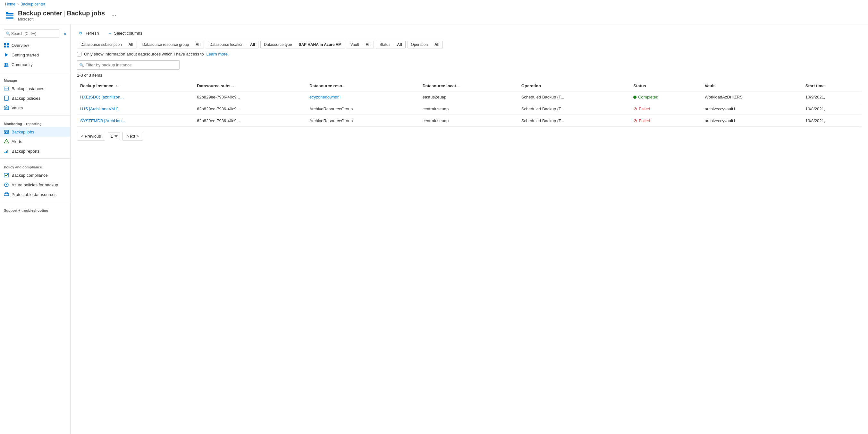 This screenshot has width=868, height=434. Describe the element at coordinates (469, 109) in the screenshot. I see `table-row: H15 [ArchHanaVM1] 62b829ee-7936-40c9... …` at that location.